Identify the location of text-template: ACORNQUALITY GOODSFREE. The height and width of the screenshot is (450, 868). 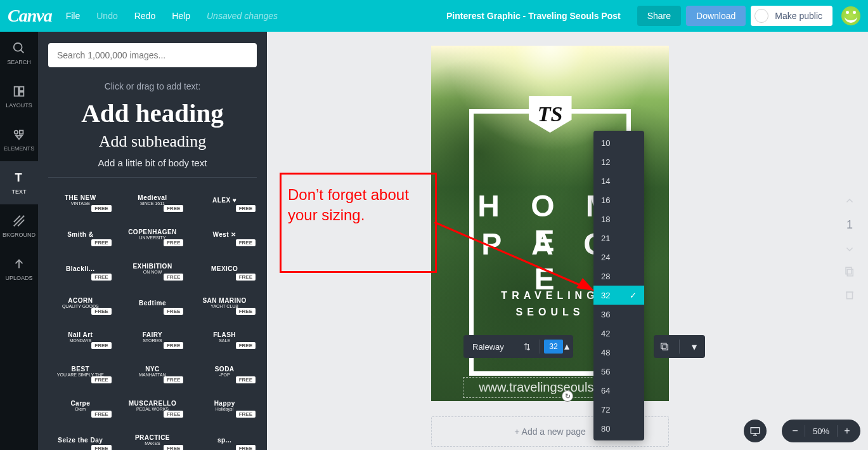
(81, 303).